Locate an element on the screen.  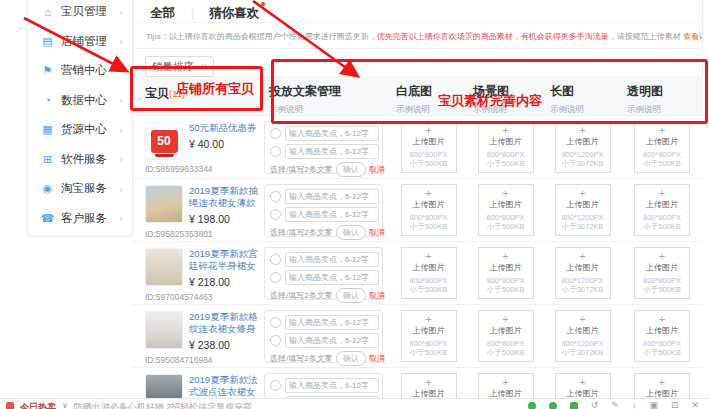
product-title-link: 2019夏季新款法式波点连衣裙女中长款复古显瘦 is located at coordinates (224, 386).